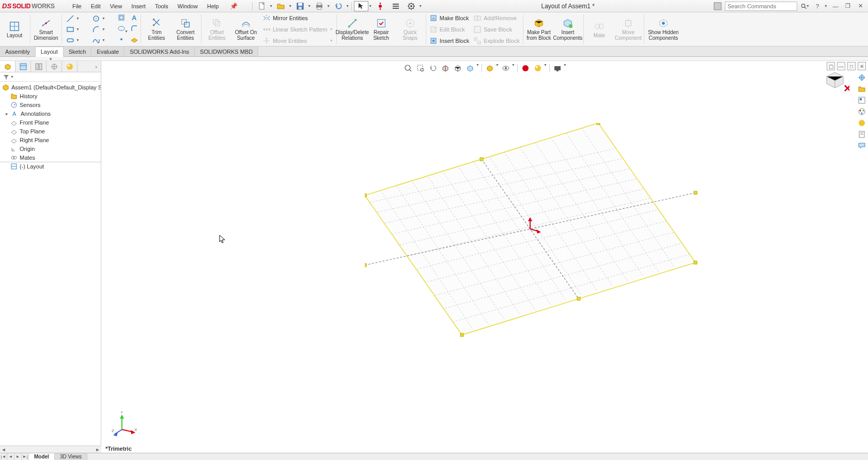 The height and width of the screenshot is (460, 868). What do you see at coordinates (78, 52) in the screenshot?
I see `tab-sketch: Sketch` at bounding box center [78, 52].